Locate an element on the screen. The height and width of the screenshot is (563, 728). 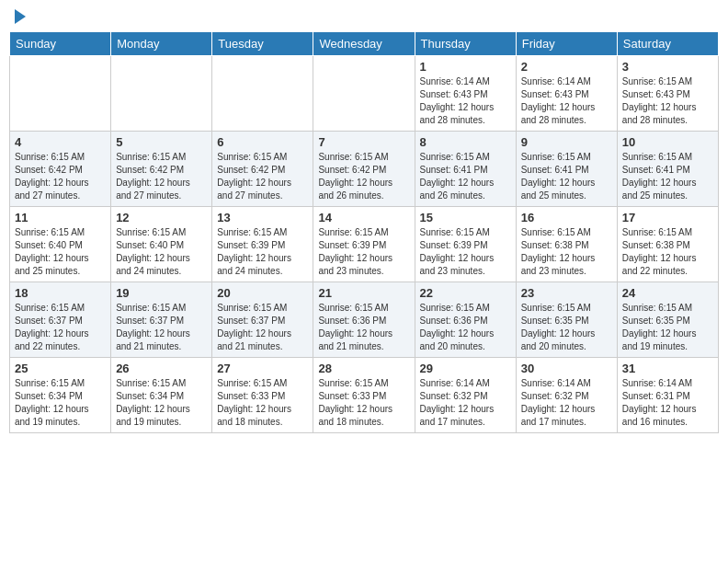
day-info: Sunrise: 6:14 AM Sunset: 6:31 PM Dayligh… is located at coordinates (667, 403).